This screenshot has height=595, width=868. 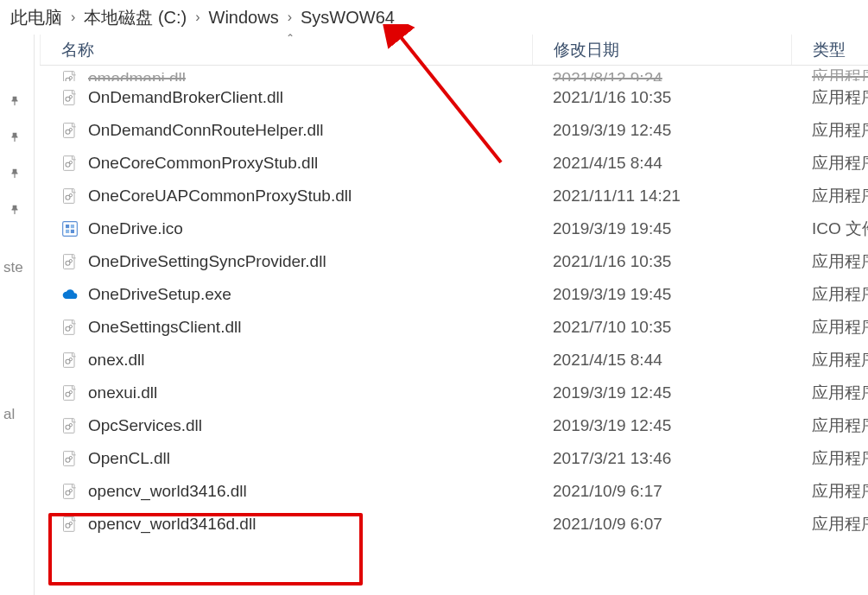 I want to click on file-date-cell: 2021/11/11 14:21, so click(x=662, y=196).